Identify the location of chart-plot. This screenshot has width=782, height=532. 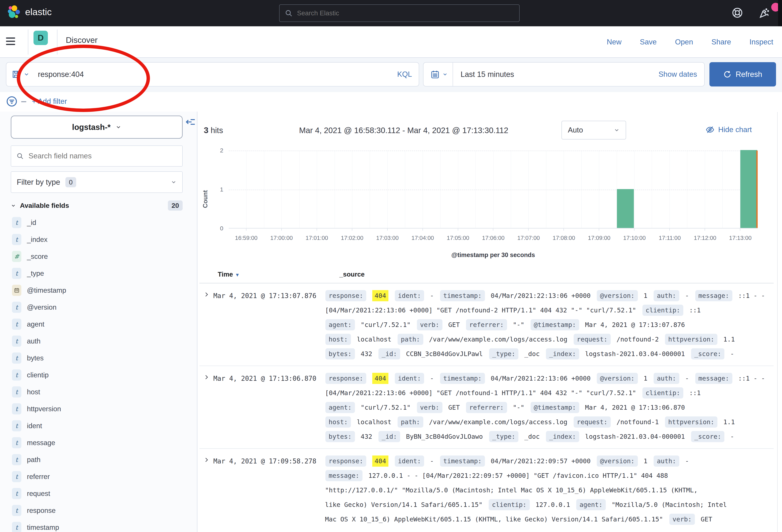
(493, 190).